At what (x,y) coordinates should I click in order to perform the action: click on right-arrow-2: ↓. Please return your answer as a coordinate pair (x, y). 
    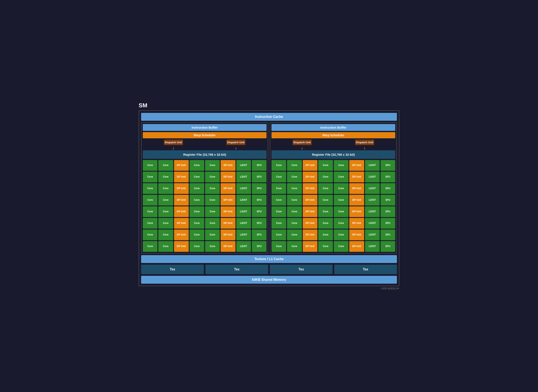
    Looking at the image, I should click on (365, 148).